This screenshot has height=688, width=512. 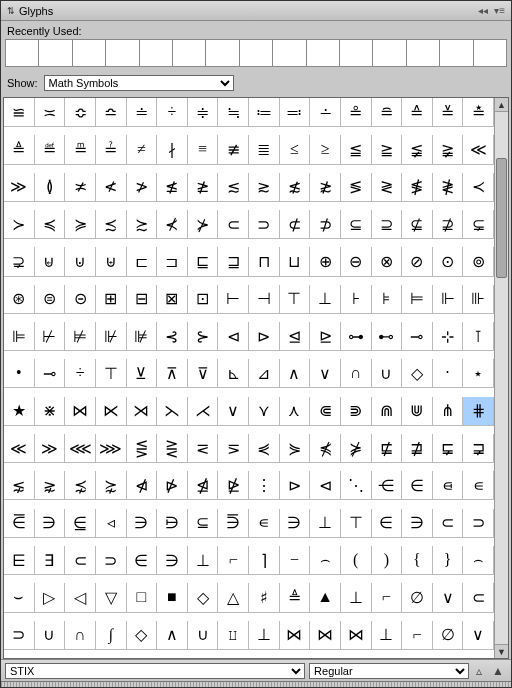 I want to click on glyph-cell: ⊢, so click(x=234, y=300).